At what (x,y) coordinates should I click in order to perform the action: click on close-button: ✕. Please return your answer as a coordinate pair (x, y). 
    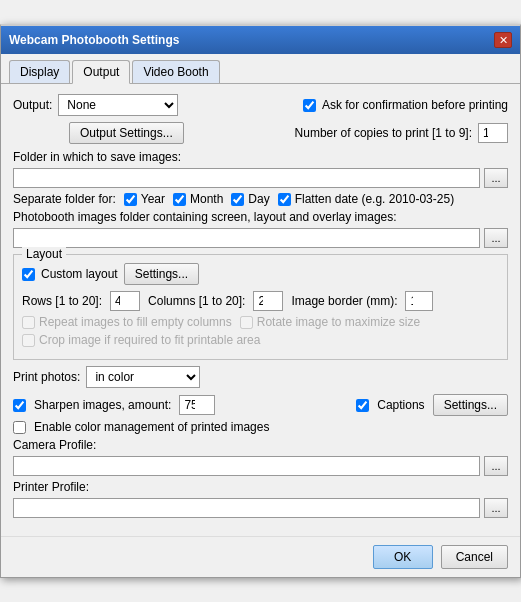
    Looking at the image, I should click on (503, 40).